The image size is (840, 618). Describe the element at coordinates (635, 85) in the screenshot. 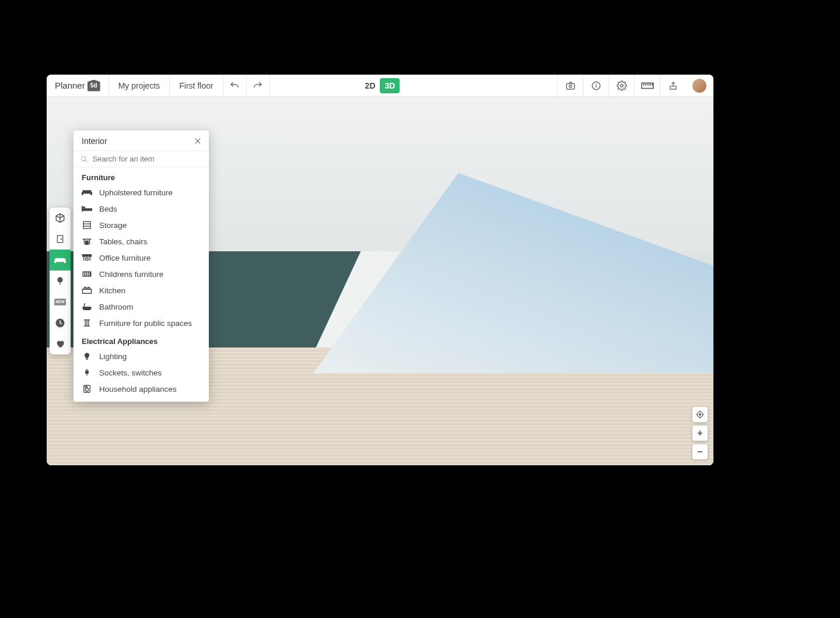

I see `topbar-right` at that location.